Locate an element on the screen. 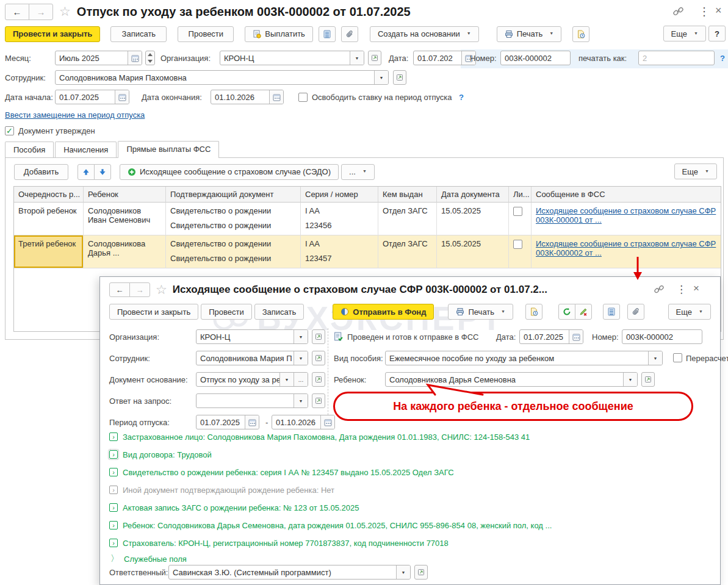 The image size is (728, 585). reminder-button is located at coordinates (581, 34).